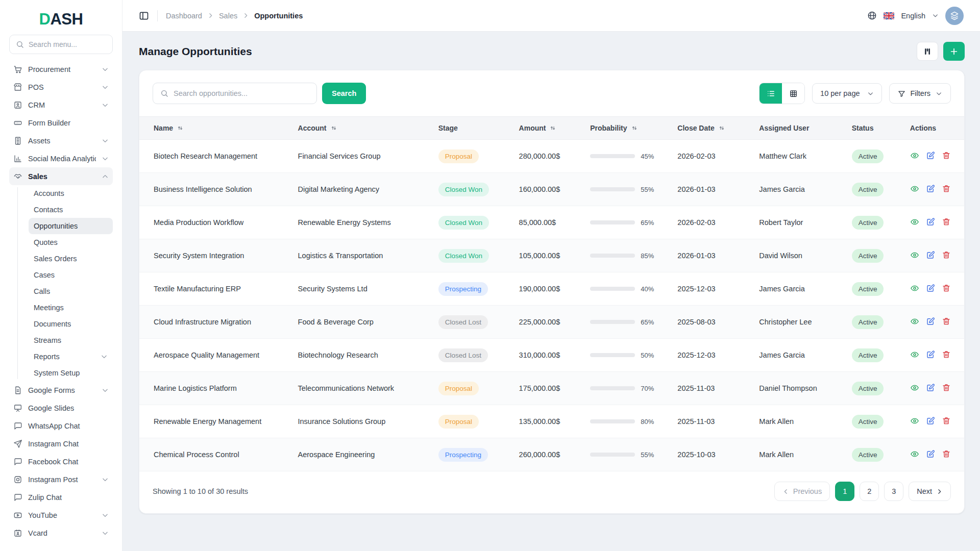  Describe the element at coordinates (793, 93) in the screenshot. I see `grid-view-button` at that location.